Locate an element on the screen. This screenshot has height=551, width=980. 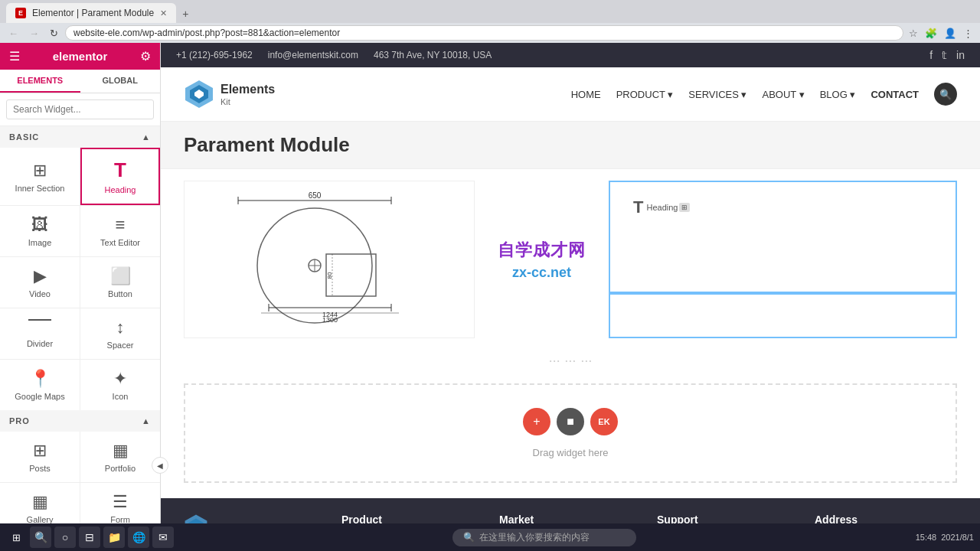
start-button: ⊞ is located at coordinates (17, 537).